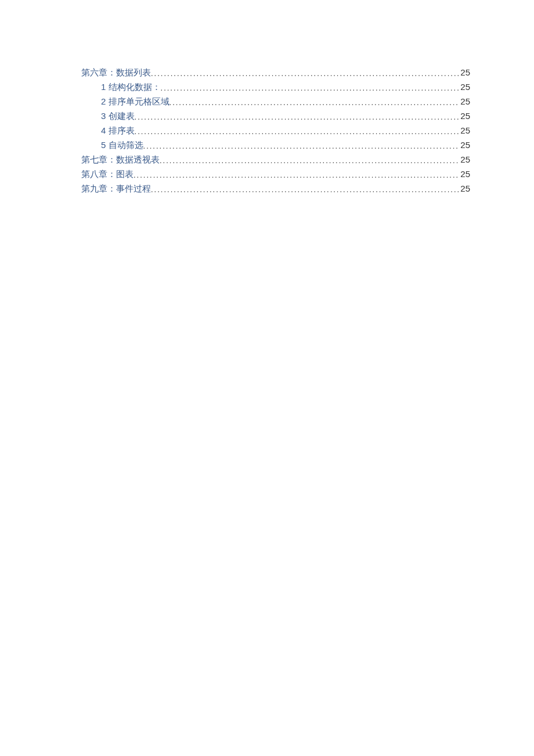  Describe the element at coordinates (131, 87) in the screenshot. I see `toc-entry-title: 1 结构化数据：` at that location.